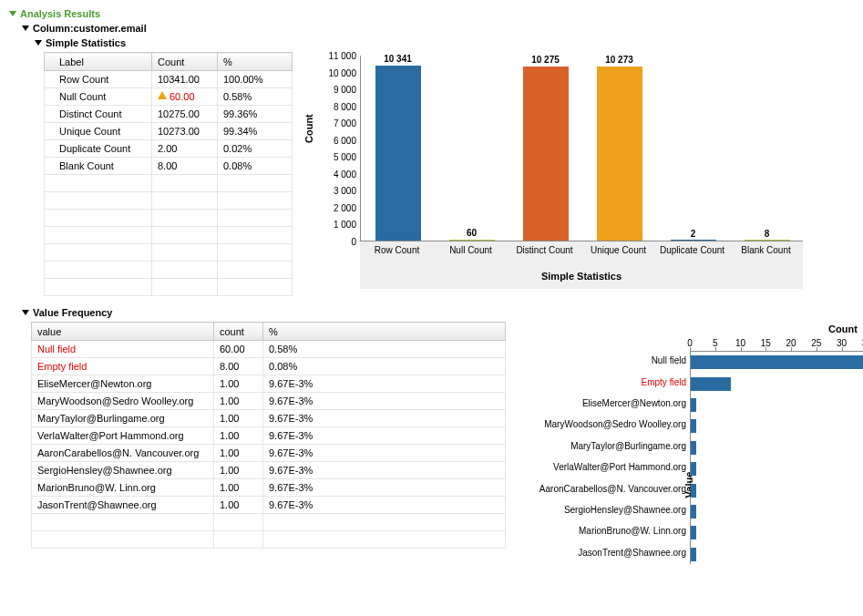  What do you see at coordinates (123, 401) in the screenshot?
I see `freq-value: MaryWoodson@Sedro Woolley.org` at bounding box center [123, 401].